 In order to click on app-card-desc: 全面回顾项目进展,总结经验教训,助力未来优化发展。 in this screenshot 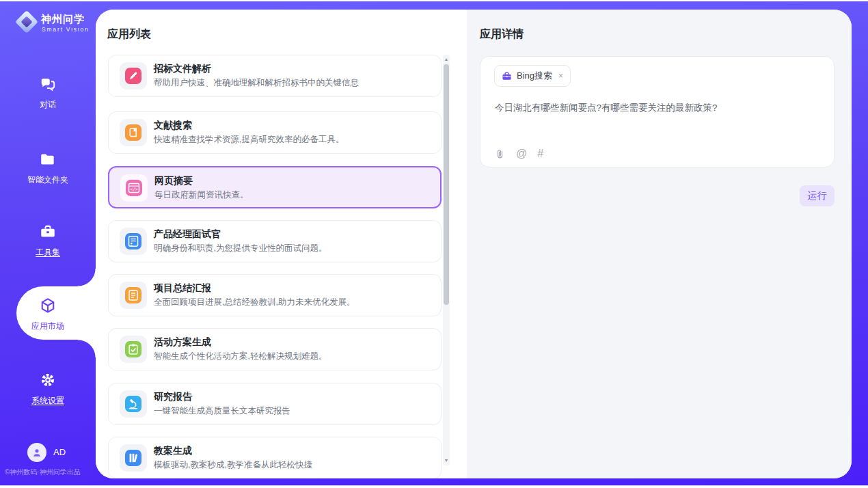, I will do `click(254, 302)`.